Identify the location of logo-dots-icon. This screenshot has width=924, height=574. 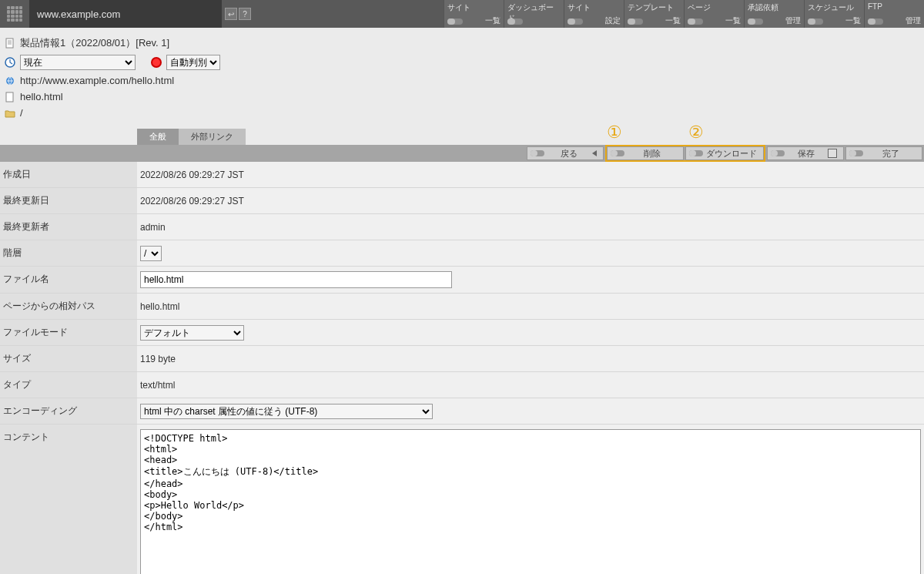
(15, 14).